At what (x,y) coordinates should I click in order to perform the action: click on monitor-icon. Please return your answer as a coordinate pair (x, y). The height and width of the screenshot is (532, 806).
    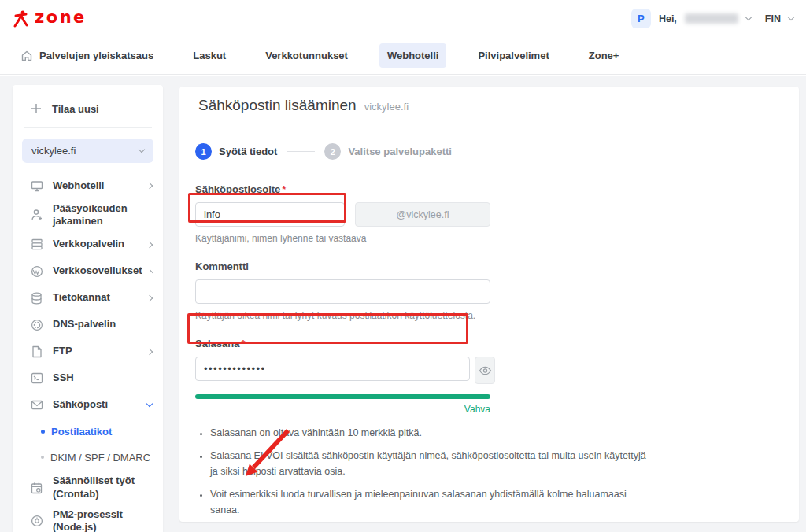
    Looking at the image, I should click on (36, 186).